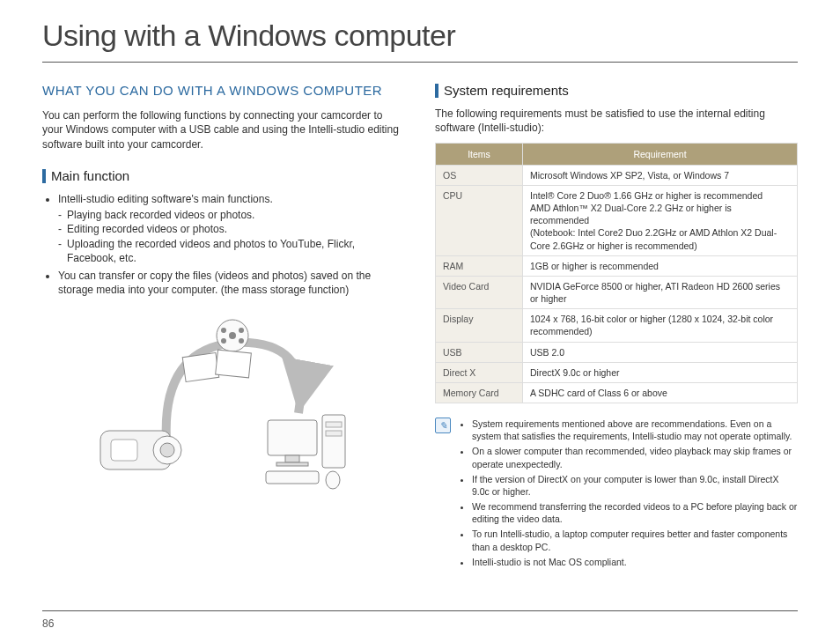 The width and height of the screenshot is (840, 643). Describe the element at coordinates (616, 121) in the screenshot. I see `intro-text: The following requirements must be satis…` at that location.